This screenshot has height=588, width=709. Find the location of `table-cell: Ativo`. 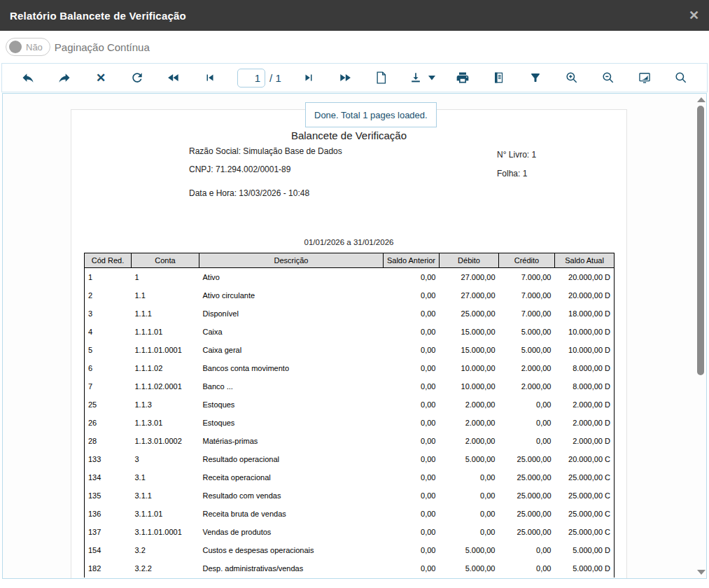

table-cell: Ativo is located at coordinates (291, 277).